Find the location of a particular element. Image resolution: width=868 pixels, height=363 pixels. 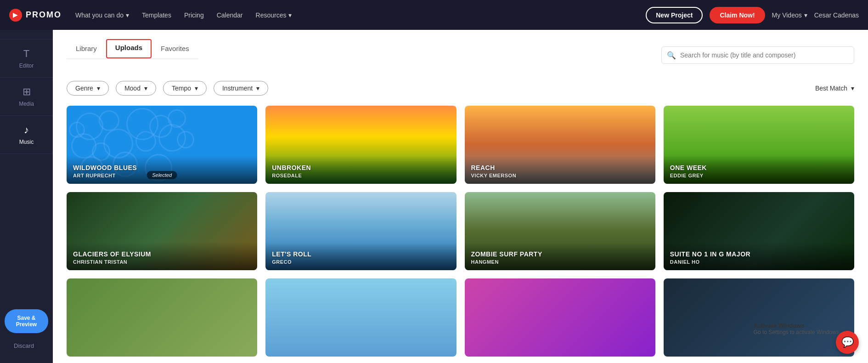

music-card-lets-roll: LET'S ROLLGRECO is located at coordinates (361, 231).